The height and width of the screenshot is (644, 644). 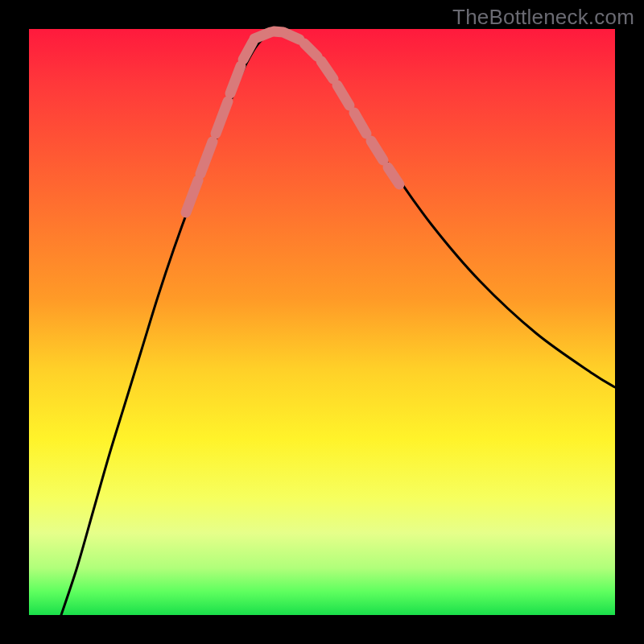 What do you see at coordinates (342, 109) in the screenshot?
I see `dash-overlay-right` at bounding box center [342, 109].